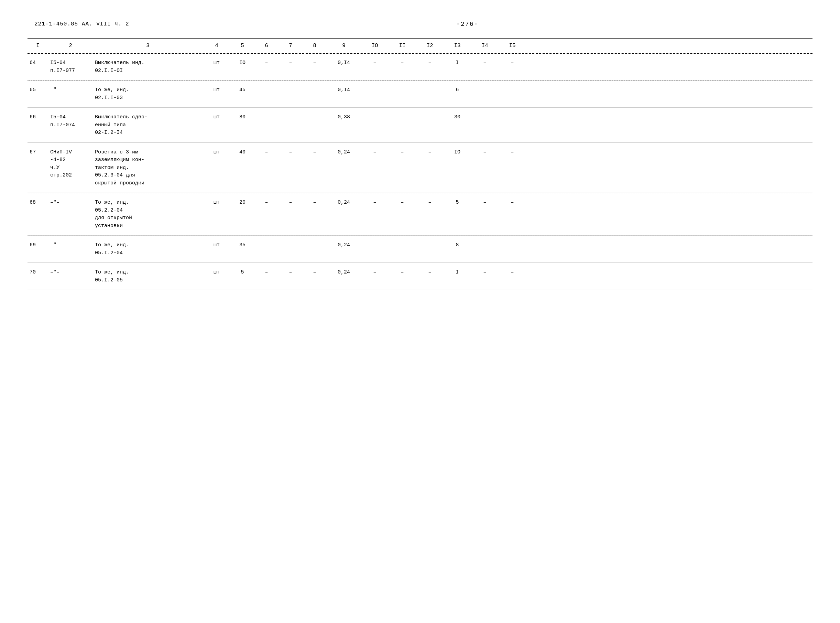 This screenshot has height=623, width=840. Describe the element at coordinates (38, 203) in the screenshot. I see `cell-num: 68` at that location.